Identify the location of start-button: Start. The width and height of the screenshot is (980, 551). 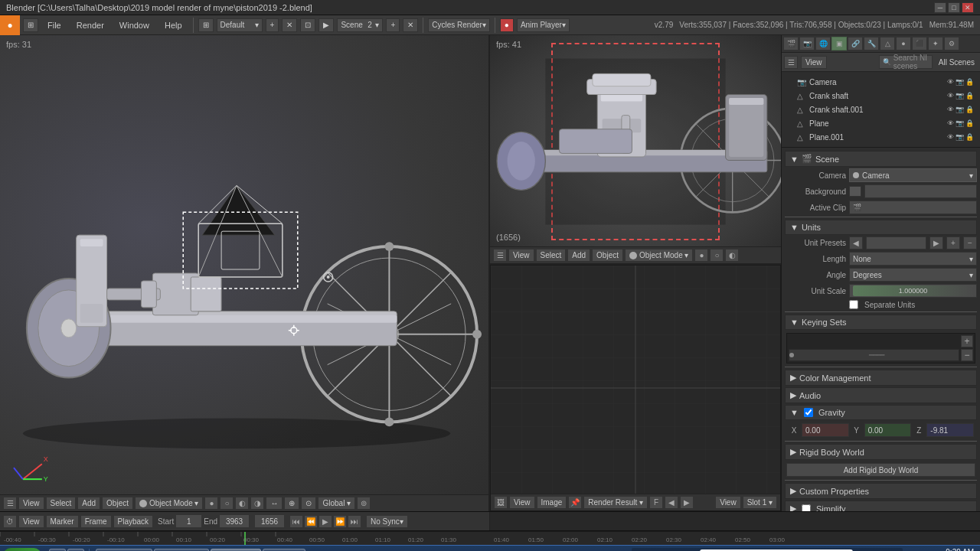
(22, 549).